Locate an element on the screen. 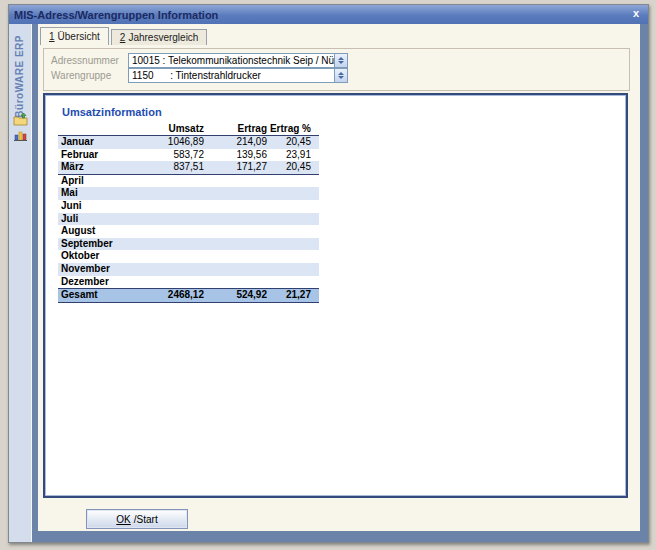  brand-sidebar: BüroWARE ERP is located at coordinates (20, 283).